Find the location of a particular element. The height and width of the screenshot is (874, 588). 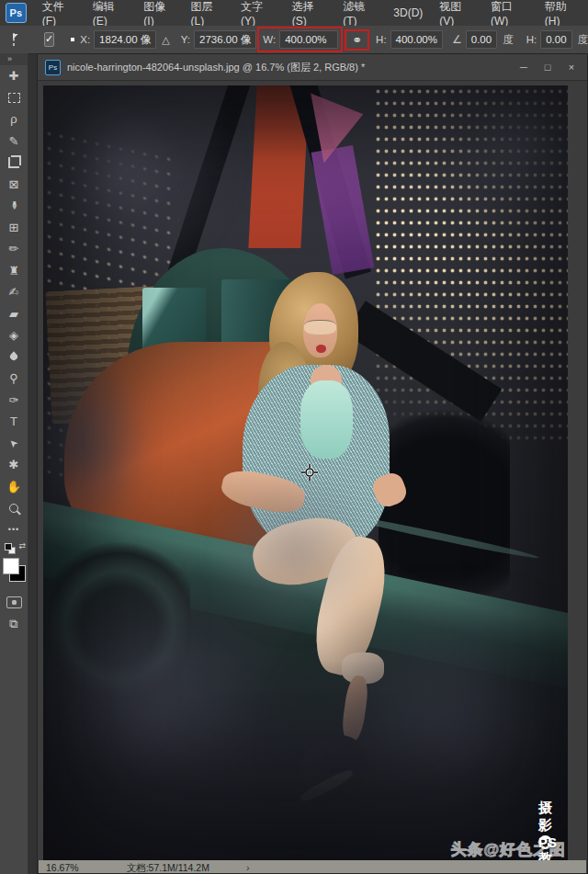

quick-mask-icon is located at coordinates (15, 603).